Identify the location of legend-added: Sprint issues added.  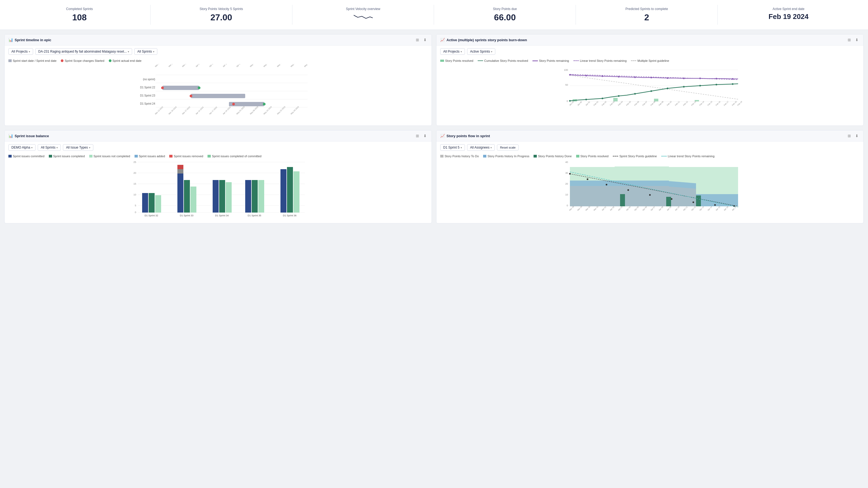
(150, 156).